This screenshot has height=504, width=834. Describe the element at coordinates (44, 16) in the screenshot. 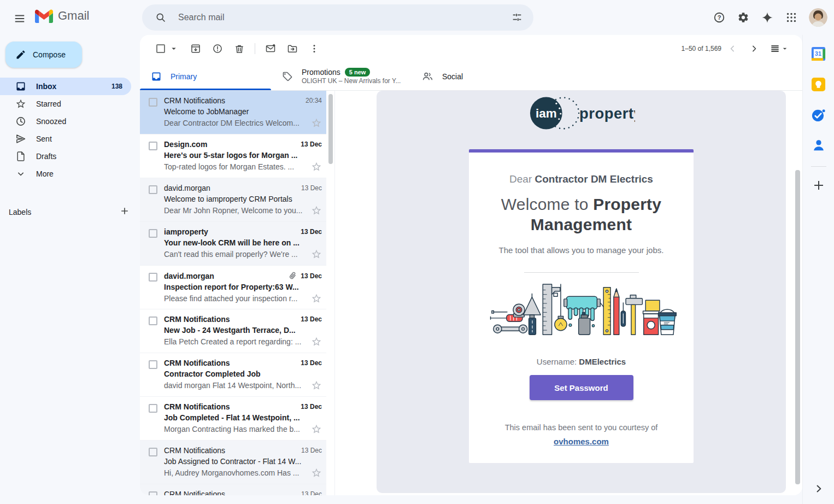

I see `gmail-m-icon` at that location.